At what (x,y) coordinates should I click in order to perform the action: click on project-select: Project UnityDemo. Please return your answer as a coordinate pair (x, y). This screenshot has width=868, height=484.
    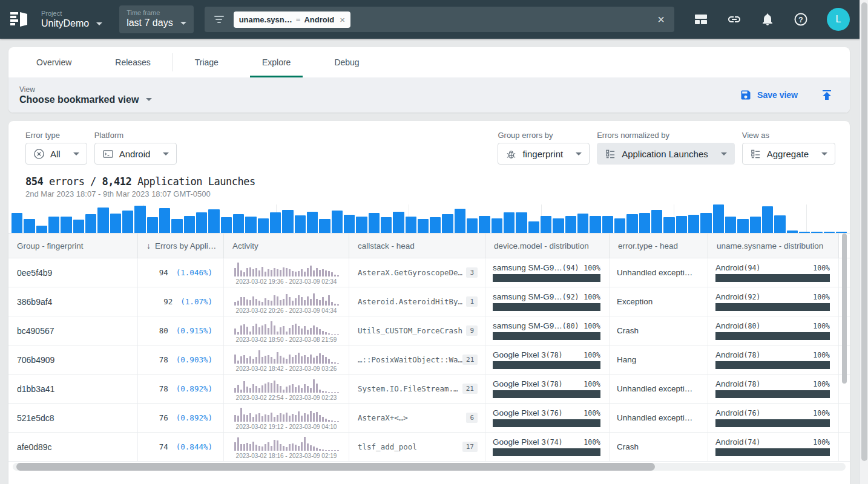
    Looking at the image, I should click on (71, 19).